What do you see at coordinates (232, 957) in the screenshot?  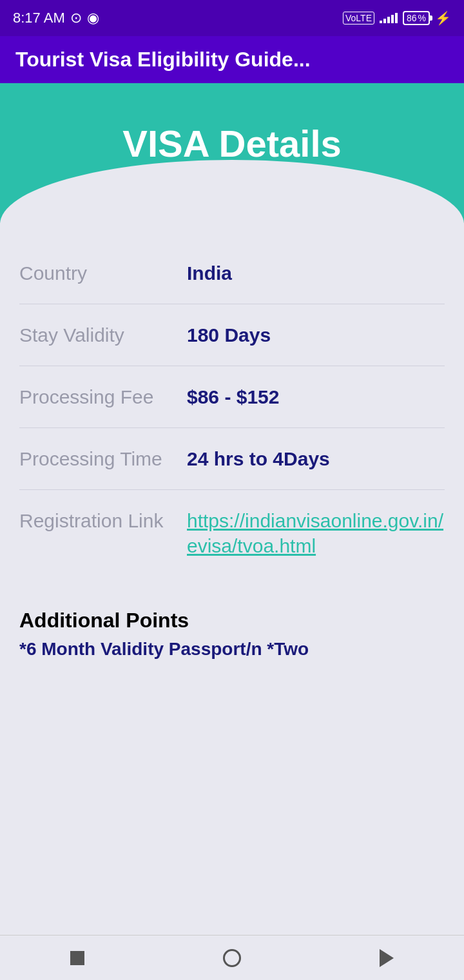 I see `bottom-navigation` at bounding box center [232, 957].